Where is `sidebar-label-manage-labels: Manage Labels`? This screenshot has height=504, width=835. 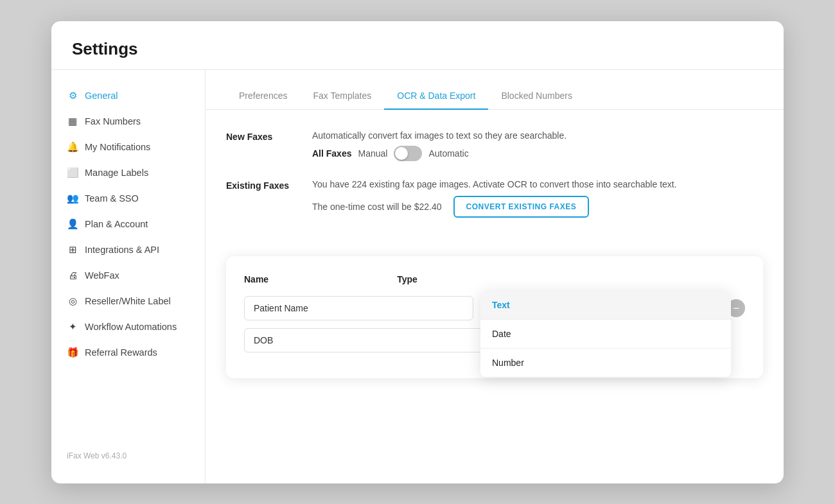 sidebar-label-manage-labels: Manage Labels is located at coordinates (117, 173).